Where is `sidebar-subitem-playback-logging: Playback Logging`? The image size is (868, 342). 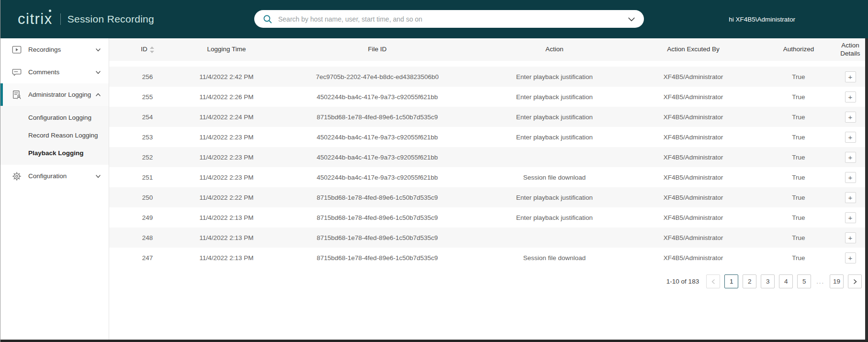 sidebar-subitem-playback-logging: Playback Logging is located at coordinates (55, 153).